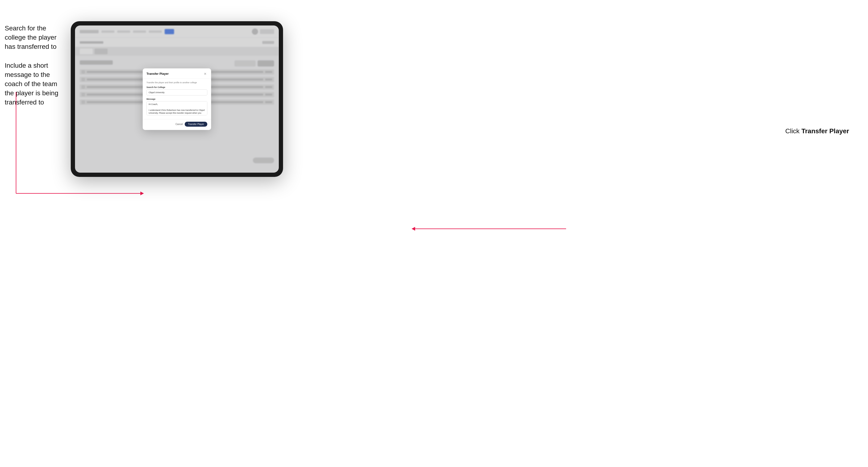 Image resolution: width=868 pixels, height=467 pixels. Describe the element at coordinates (177, 87) in the screenshot. I see `college-label: Search for College` at that location.